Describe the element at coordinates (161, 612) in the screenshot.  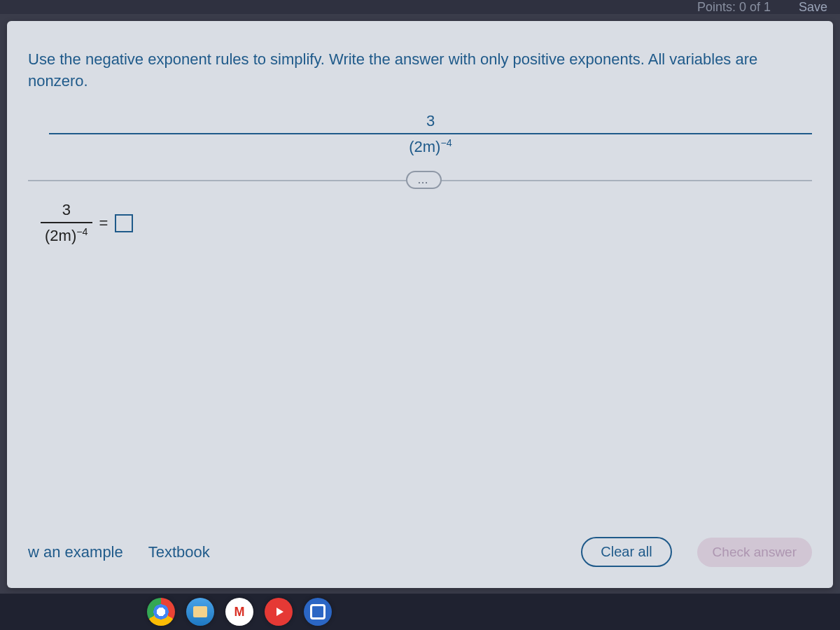
I see `chrome-icon` at that location.